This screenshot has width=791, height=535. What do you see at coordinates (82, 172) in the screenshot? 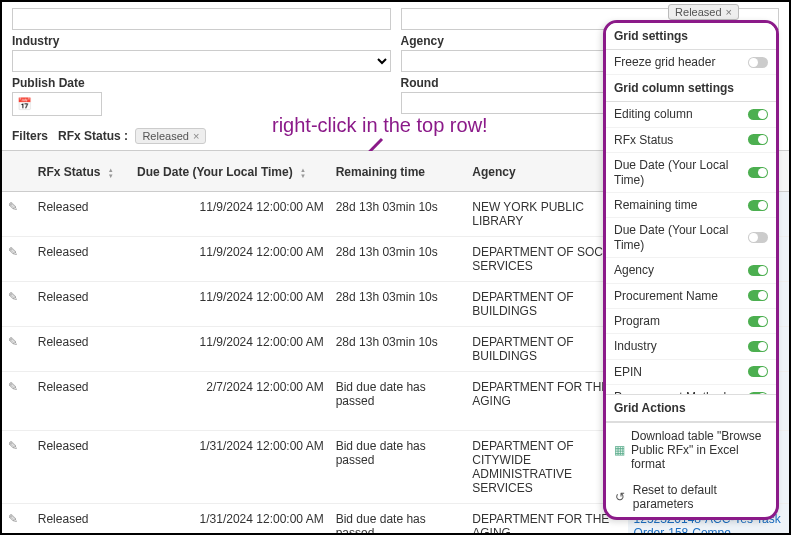
I see `col-status-header: RFx Status ▲▼` at bounding box center [82, 172].